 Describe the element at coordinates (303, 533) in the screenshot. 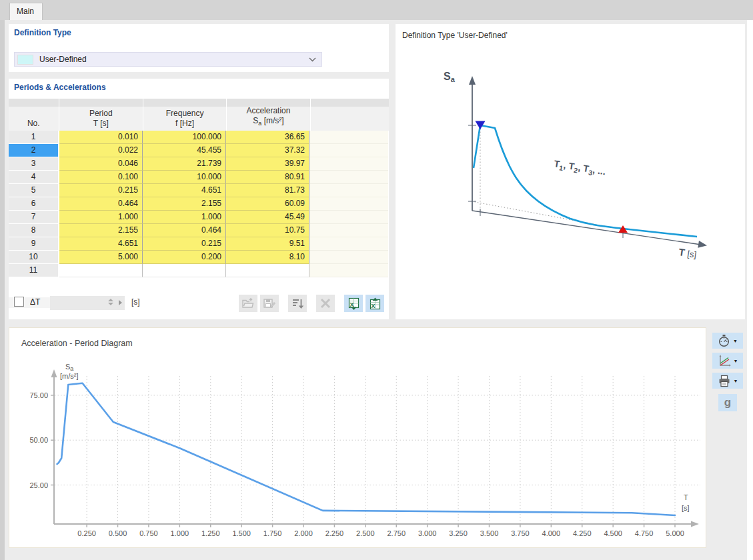

I see `svg-text: 2.000` at that location.